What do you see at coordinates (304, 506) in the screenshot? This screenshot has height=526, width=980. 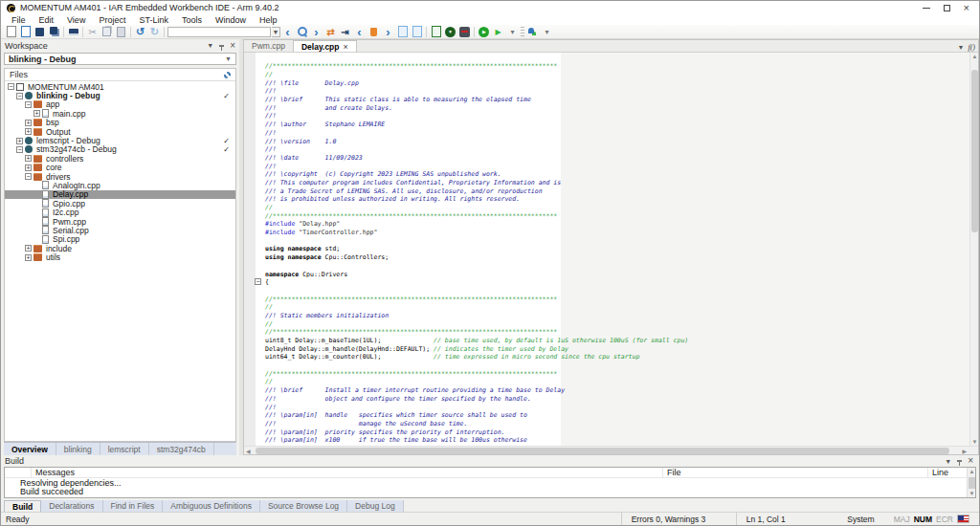 I see `output-tab-source-browse-log: Source Browse Log` at bounding box center [304, 506].